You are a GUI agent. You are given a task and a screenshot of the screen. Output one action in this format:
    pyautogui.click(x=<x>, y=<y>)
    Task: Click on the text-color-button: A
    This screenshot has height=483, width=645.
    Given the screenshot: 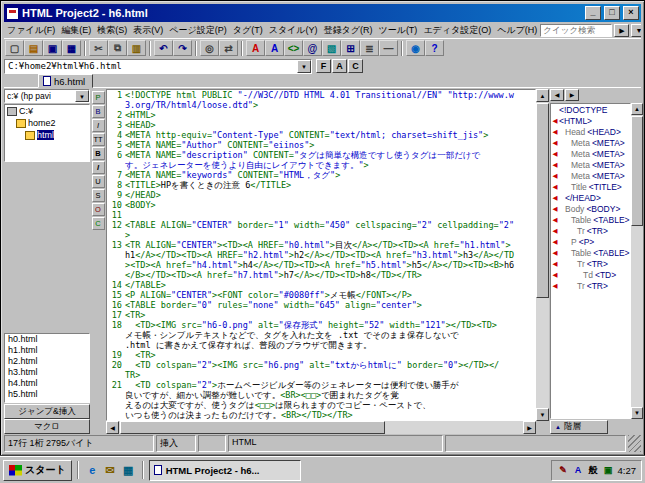 What is the action you would take?
    pyautogui.click(x=256, y=48)
    